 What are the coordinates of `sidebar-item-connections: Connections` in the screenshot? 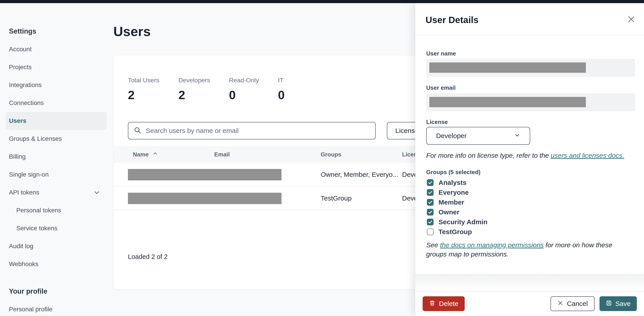 It's located at (56, 103).